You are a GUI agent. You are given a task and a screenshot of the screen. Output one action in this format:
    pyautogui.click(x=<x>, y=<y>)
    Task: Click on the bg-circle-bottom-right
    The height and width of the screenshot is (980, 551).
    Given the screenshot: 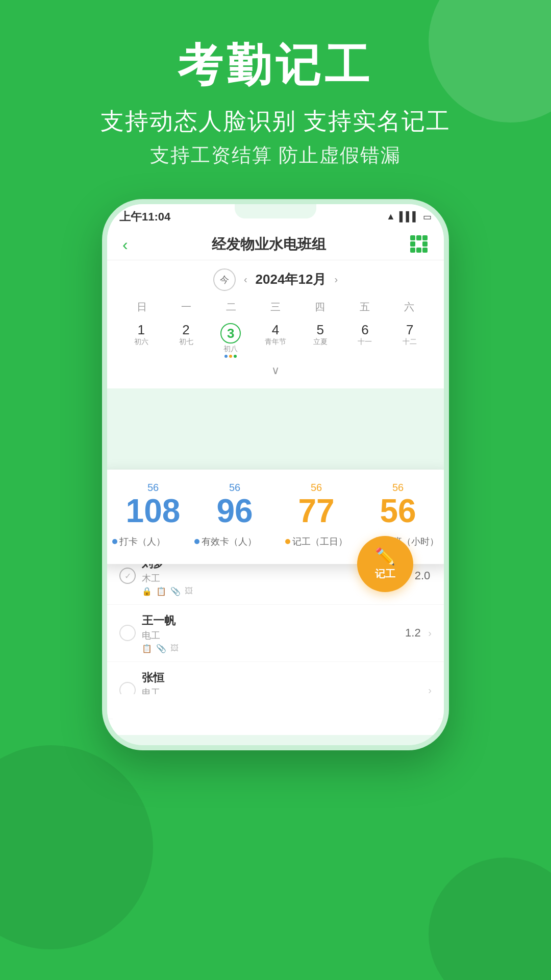 What is the action you would take?
    pyautogui.click(x=490, y=919)
    